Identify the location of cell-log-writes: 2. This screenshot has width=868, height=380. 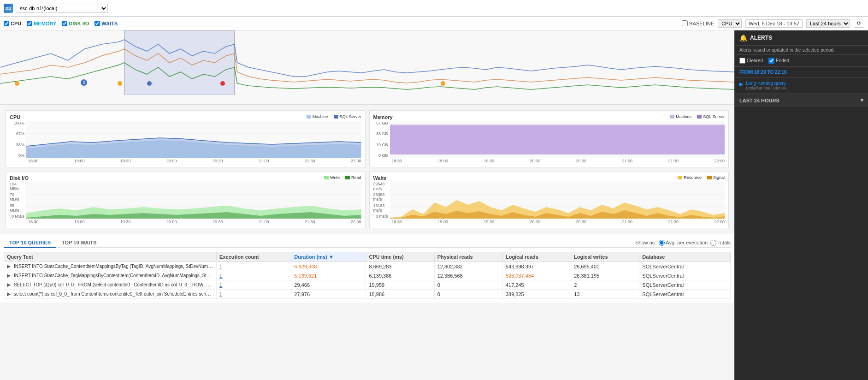
(605, 285).